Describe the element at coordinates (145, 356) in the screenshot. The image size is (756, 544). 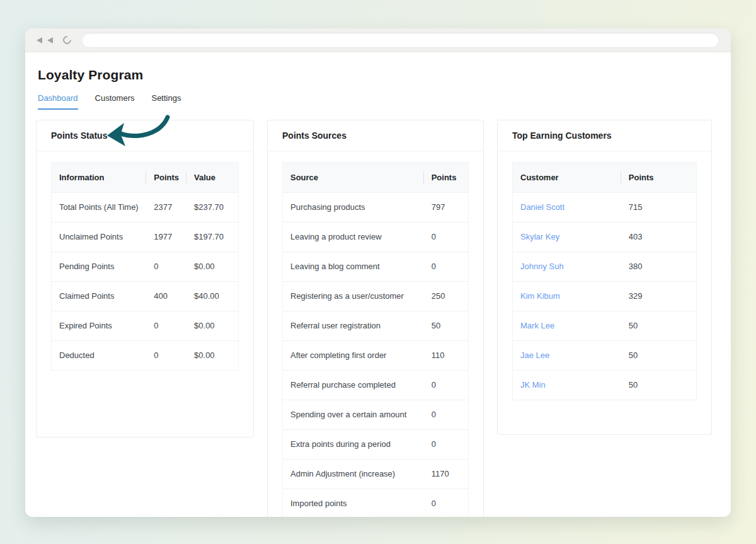
I see `table-row: Deducted 0 $0.00` at that location.